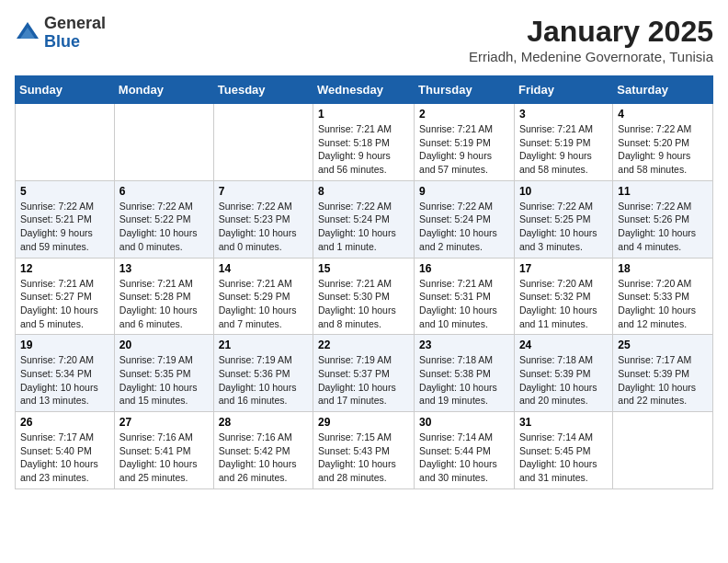  I want to click on day-info: Sunrise: 7:19 AMSunset: 5:35 PMDaylight:…, so click(164, 381).